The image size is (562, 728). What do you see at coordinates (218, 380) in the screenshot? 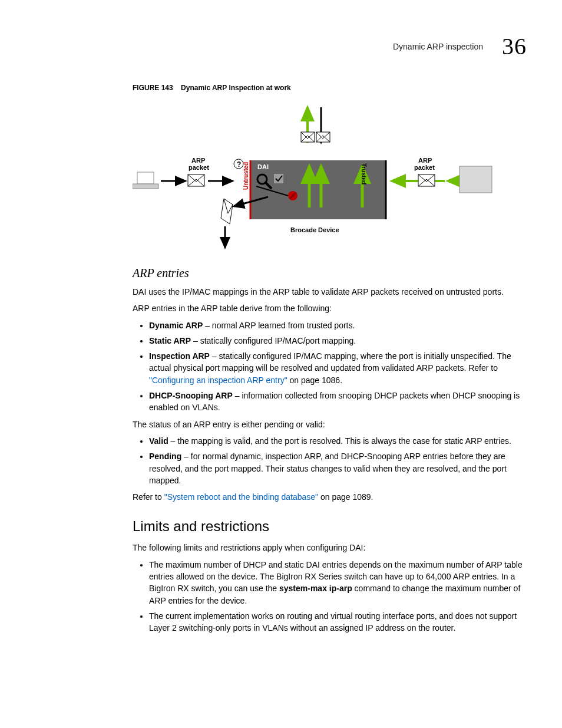
I see `xref-link: "Configuring an inspection ARP entry"` at bounding box center [218, 380].